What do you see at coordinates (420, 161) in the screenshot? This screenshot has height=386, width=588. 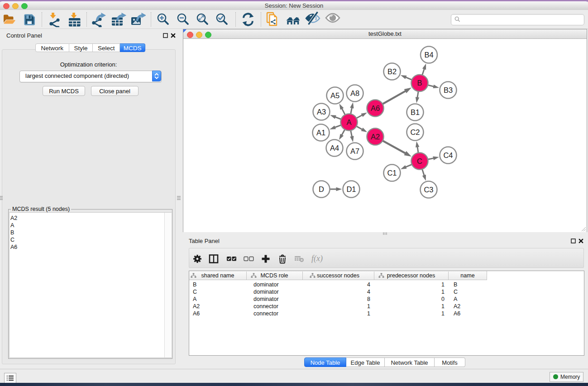 I see `svg-text: C` at bounding box center [420, 161].